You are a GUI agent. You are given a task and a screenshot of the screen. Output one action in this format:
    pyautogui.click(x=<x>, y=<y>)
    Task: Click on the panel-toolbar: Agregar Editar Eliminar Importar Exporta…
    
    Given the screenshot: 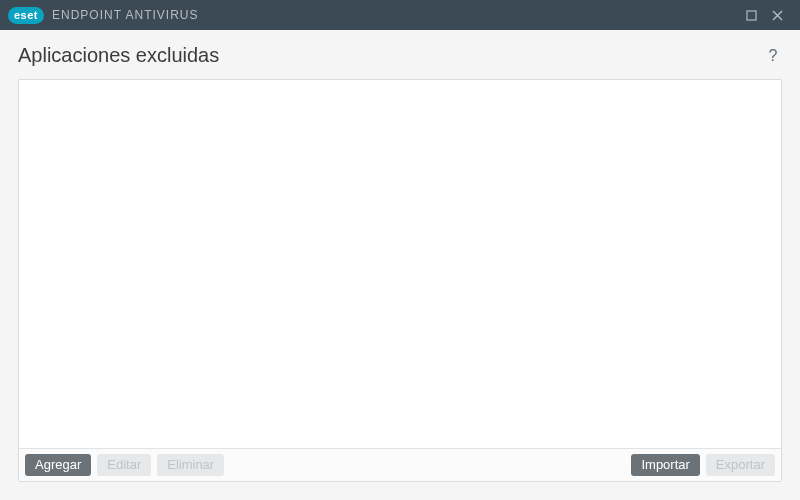 What is the action you would take?
    pyautogui.click(x=400, y=464)
    